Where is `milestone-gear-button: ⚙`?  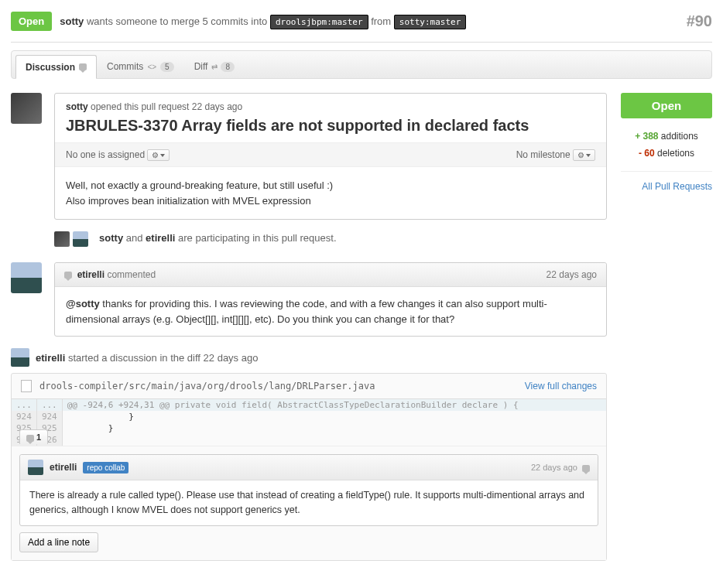 milestone-gear-button: ⚙ is located at coordinates (584, 155).